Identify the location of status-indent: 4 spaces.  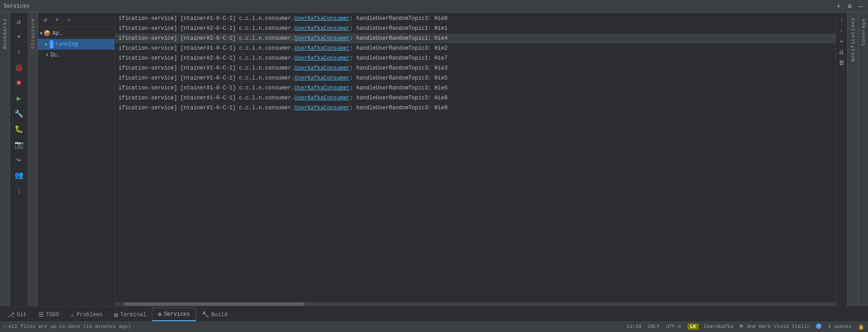
(840, 327).